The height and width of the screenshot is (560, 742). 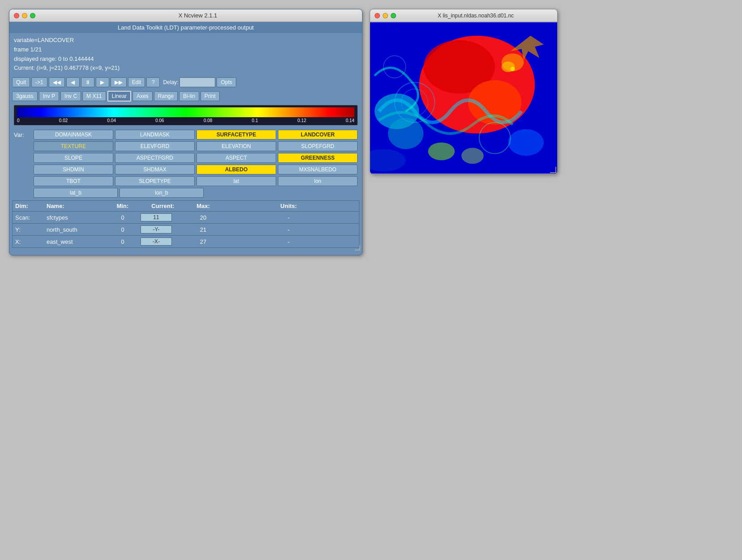 What do you see at coordinates (255, 121) in the screenshot?
I see `colorbar-label-5: 0.1` at bounding box center [255, 121].